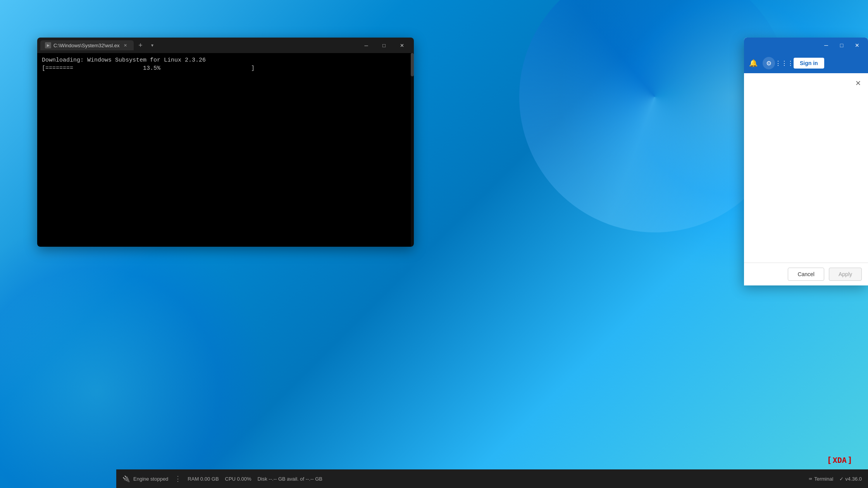 The width and height of the screenshot is (868, 488). What do you see at coordinates (145, 479) in the screenshot?
I see `engine-status: 🔌 Engine stopped` at bounding box center [145, 479].